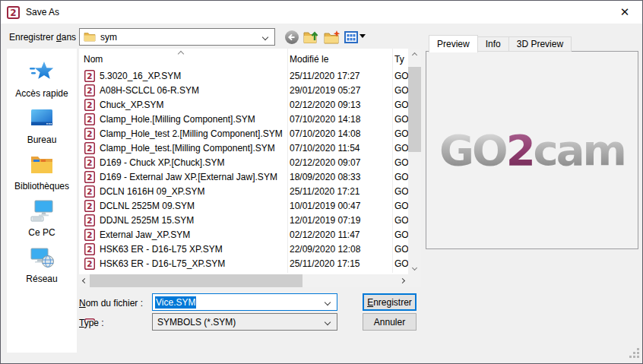 This screenshot has width=643, height=364. Describe the element at coordinates (85, 281) in the screenshot. I see `scroll-left-button` at that location.